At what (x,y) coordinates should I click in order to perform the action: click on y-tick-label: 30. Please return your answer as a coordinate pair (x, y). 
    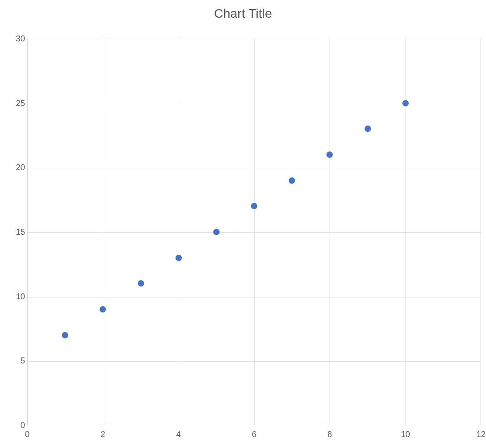
    Looking at the image, I should click on (14, 39).